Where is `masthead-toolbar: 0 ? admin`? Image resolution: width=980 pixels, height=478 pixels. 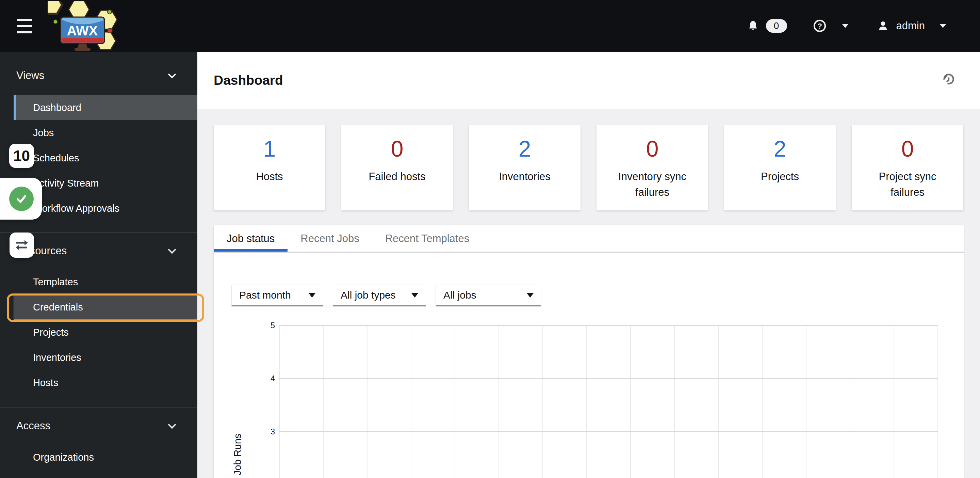
masthead-toolbar: 0 ? admin is located at coordinates (846, 26).